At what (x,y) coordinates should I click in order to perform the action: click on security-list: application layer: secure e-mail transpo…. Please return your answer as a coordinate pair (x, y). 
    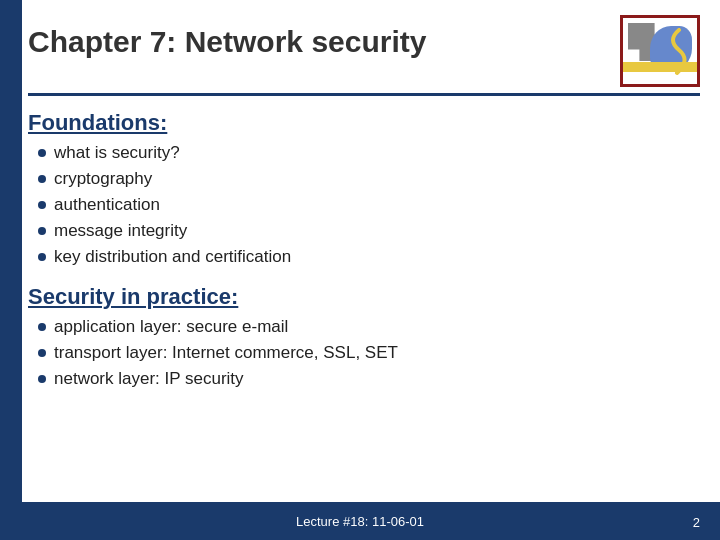
    Looking at the image, I should click on (369, 353).